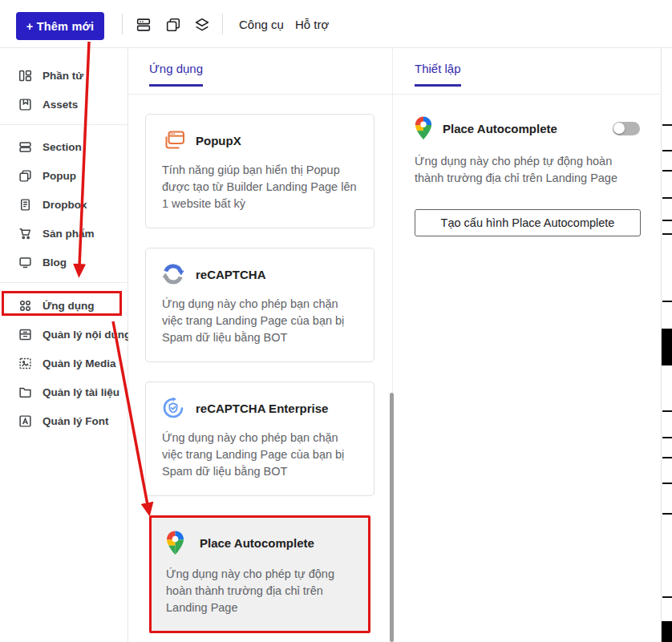 The height and width of the screenshot is (642, 672). Describe the element at coordinates (438, 74) in the screenshot. I see `tab-thiet-lap: Thiết lập` at that location.